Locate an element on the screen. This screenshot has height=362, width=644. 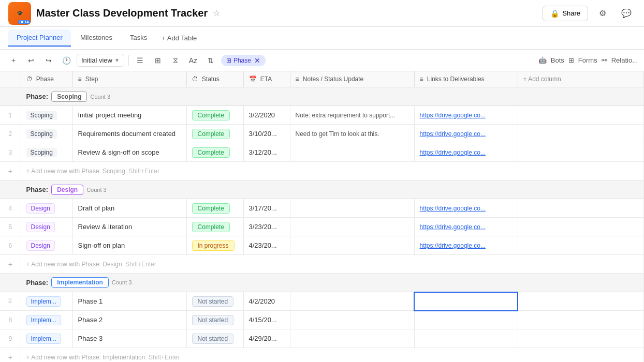
forms-label: Forms is located at coordinates (588, 60).